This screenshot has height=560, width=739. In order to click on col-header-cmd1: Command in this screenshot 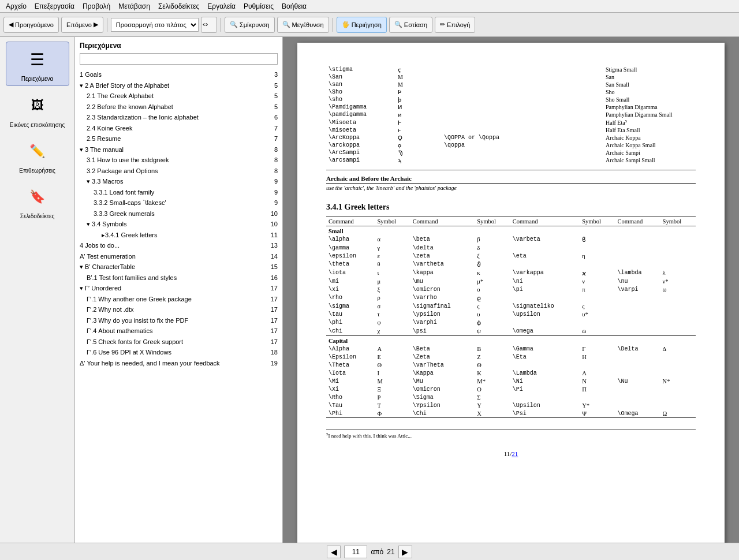, I will do `click(350, 222)`.